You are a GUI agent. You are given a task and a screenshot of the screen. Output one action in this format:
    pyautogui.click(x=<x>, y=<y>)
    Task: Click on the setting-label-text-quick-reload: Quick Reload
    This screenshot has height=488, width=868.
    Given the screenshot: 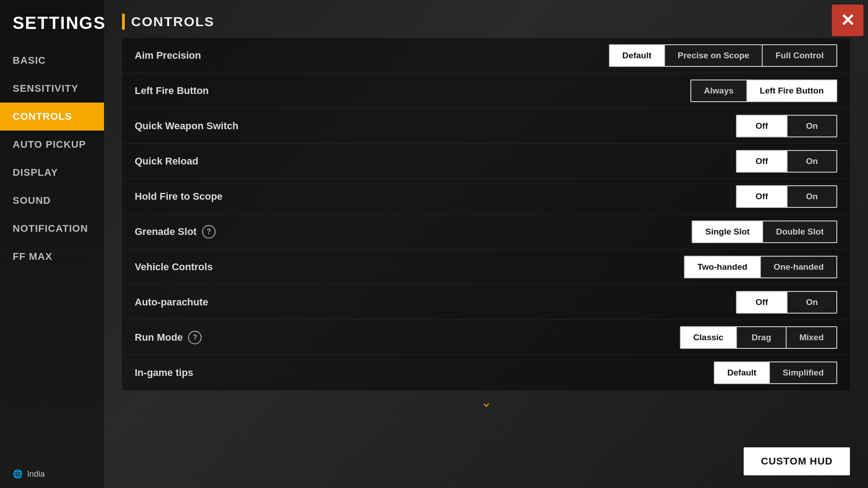 What is the action you would take?
    pyautogui.click(x=166, y=161)
    